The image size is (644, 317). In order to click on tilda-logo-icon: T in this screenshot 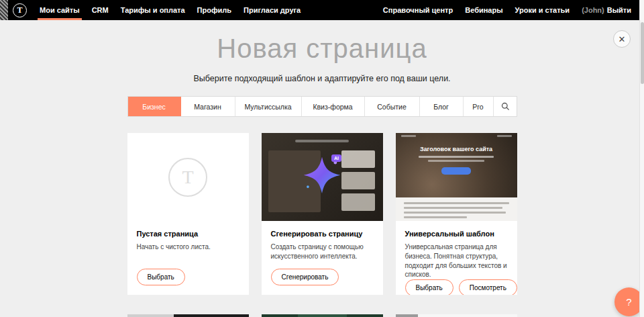, I will do `click(188, 177)`.